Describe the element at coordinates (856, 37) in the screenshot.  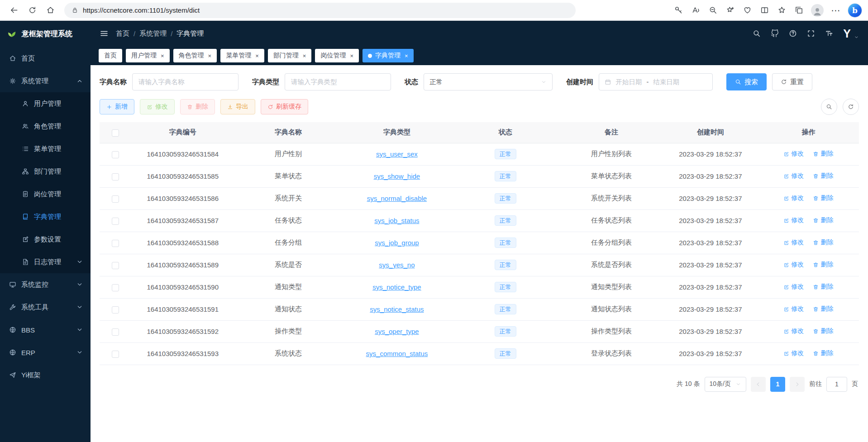
I see `user-menu-caret` at that location.